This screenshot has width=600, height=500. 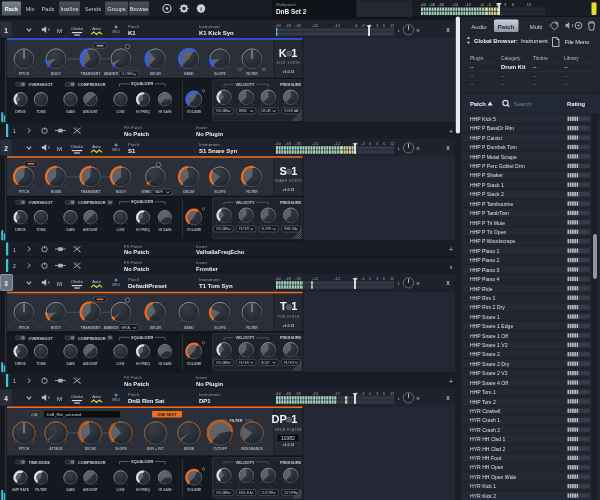 What do you see at coordinates (492, 326) in the screenshot?
I see `svg-text: HHP Snare 1 Edge` at bounding box center [492, 326].